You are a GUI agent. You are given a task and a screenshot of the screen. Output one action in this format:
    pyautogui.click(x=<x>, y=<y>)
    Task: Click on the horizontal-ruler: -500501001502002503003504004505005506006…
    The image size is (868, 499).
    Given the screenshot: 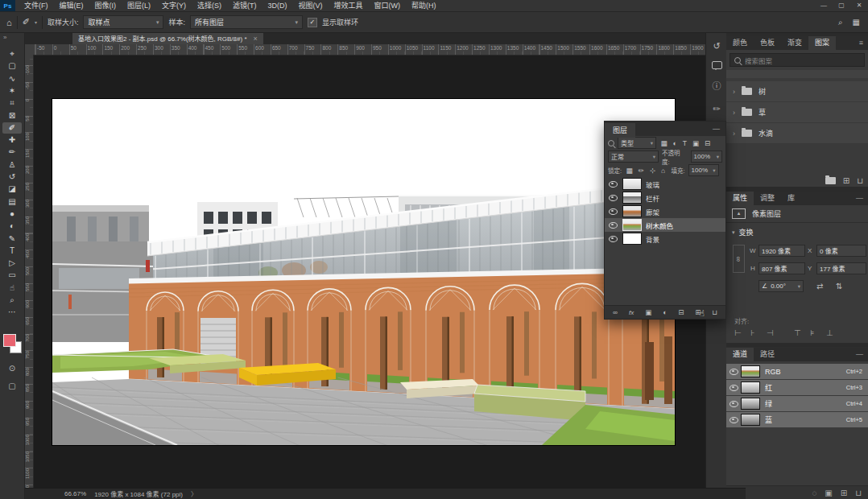 What is the action you would take?
    pyautogui.click(x=369, y=50)
    